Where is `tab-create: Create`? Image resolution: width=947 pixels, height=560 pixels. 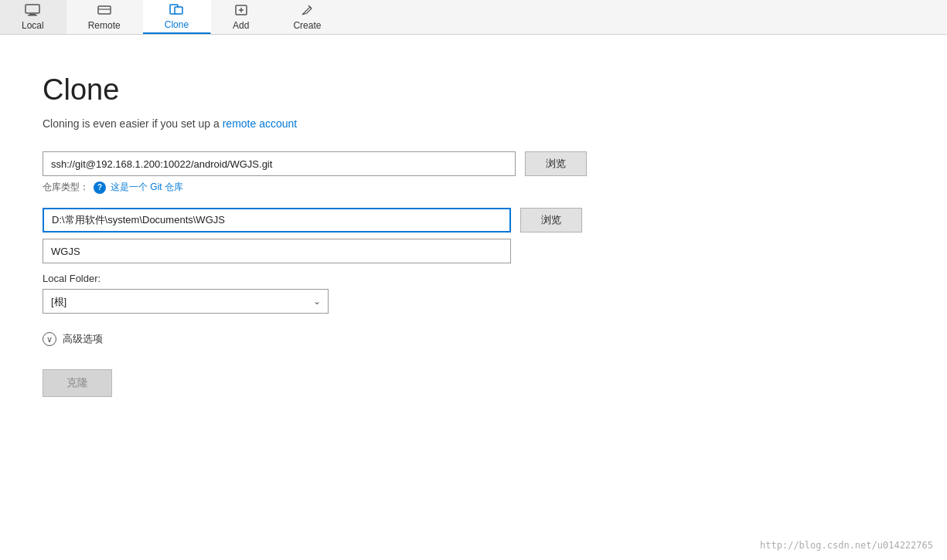
tab-create: Create is located at coordinates (308, 17).